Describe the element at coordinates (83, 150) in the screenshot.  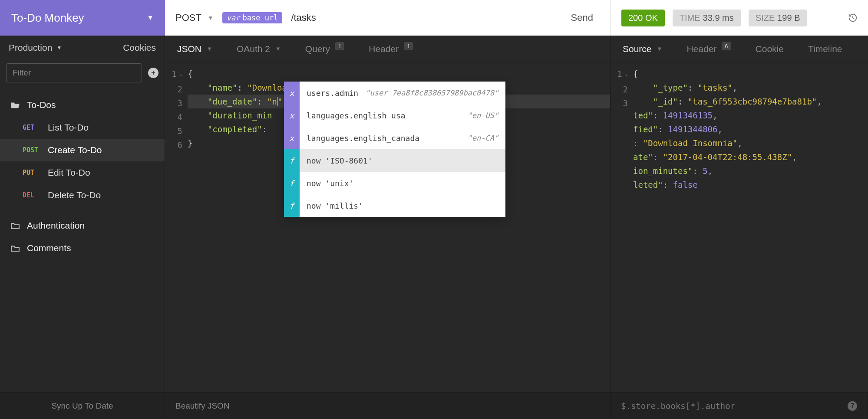
I see `request-item: POST Create To-Do` at that location.